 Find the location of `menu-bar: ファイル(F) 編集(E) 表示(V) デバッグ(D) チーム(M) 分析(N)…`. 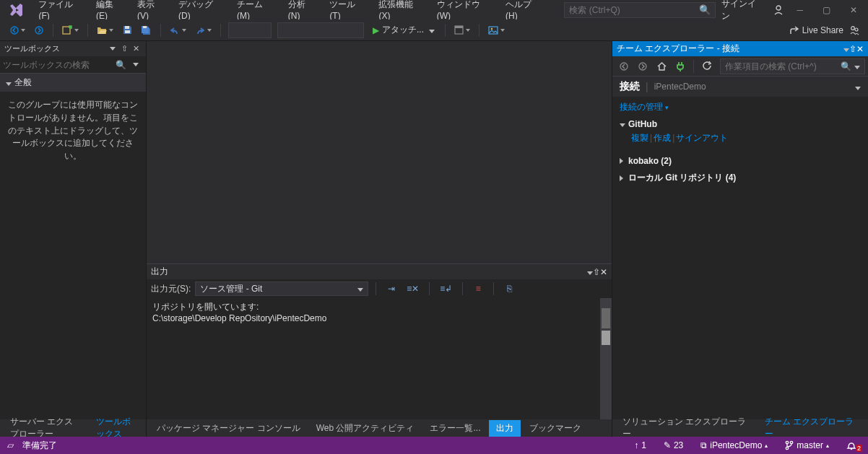

menu-bar: ファイル(F) 編集(E) 表示(V) デバッグ(D) チーム(M) 分析(N)… is located at coordinates (434, 10).